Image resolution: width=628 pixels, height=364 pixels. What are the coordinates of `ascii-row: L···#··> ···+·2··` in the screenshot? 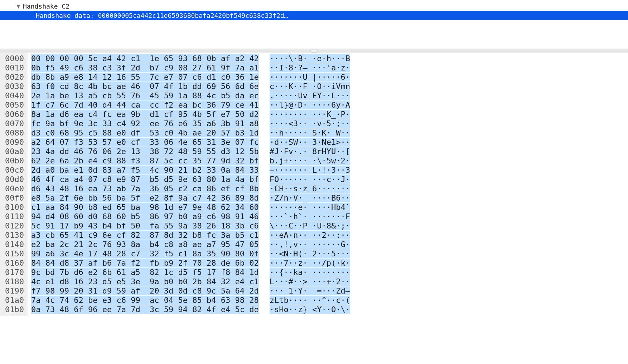 It's located at (310, 282).